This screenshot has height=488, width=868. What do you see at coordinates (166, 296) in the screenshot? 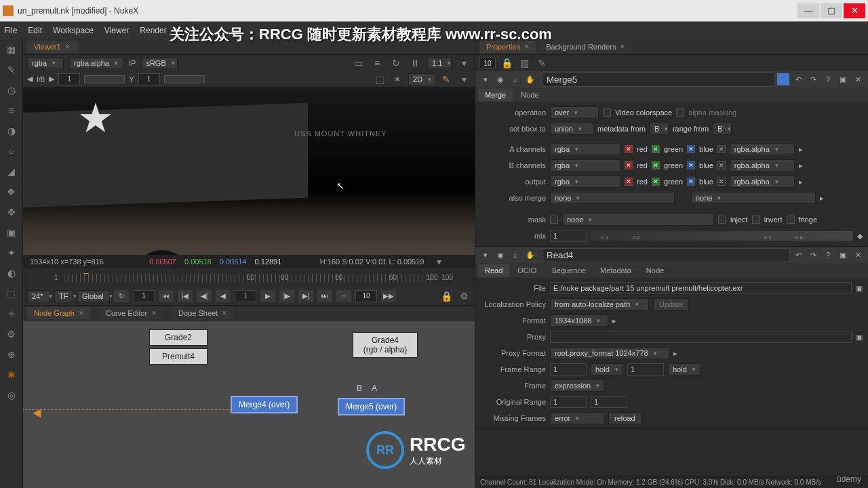
I see `first-frame-icon: ⏮` at bounding box center [166, 296].